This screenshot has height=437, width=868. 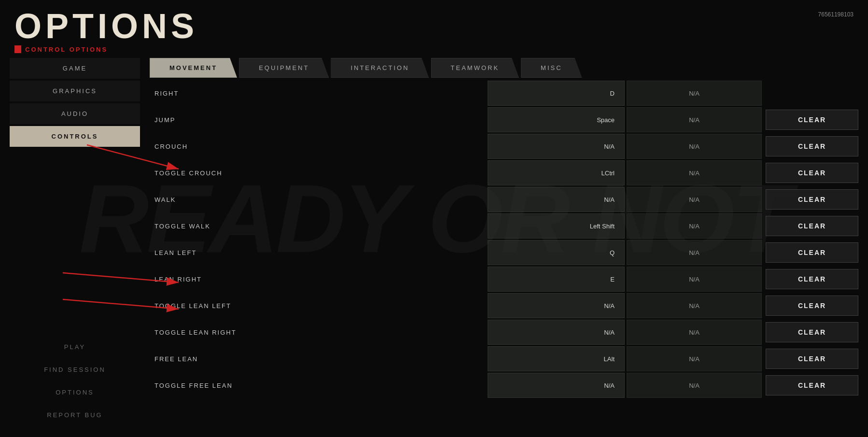 I want to click on tab-misc: MISC, so click(x=551, y=68).